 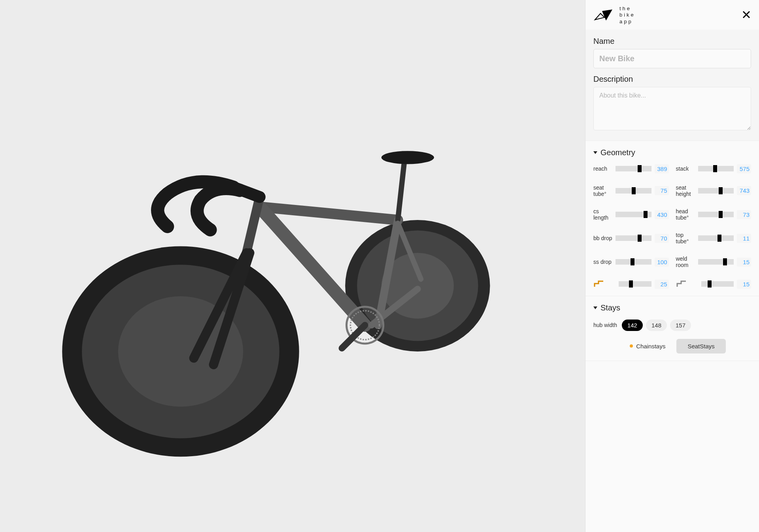 What do you see at coordinates (603, 191) in the screenshot?
I see `geometry-param-label: seat tube°` at bounding box center [603, 191].